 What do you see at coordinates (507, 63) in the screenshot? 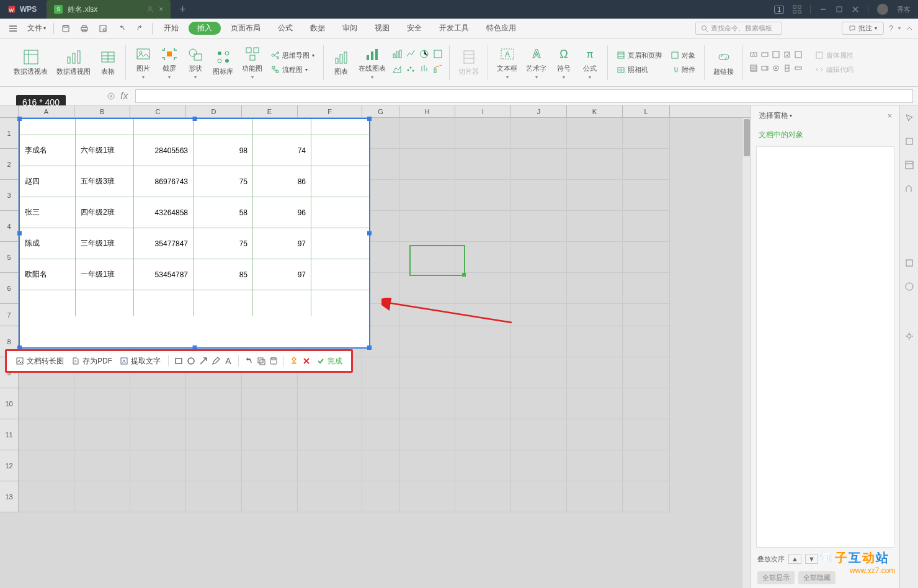
I see `textbox-button: A文本框▾` at bounding box center [507, 63].